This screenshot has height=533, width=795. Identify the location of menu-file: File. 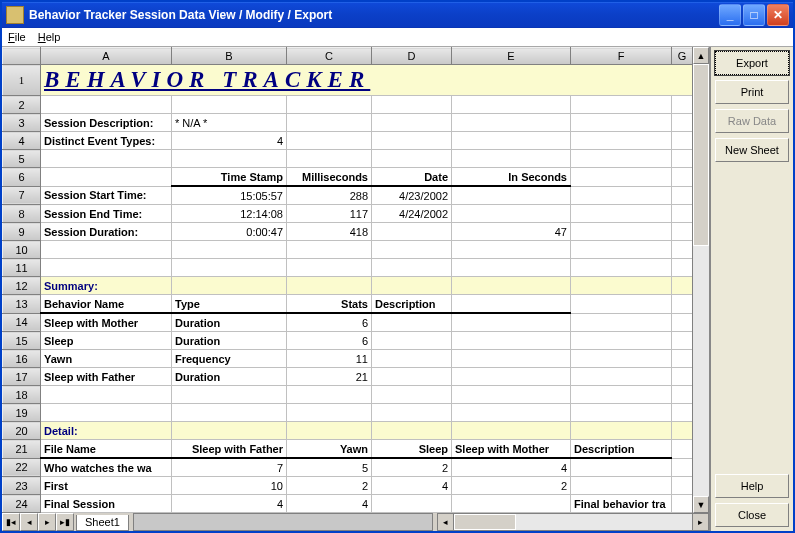
(17, 37).